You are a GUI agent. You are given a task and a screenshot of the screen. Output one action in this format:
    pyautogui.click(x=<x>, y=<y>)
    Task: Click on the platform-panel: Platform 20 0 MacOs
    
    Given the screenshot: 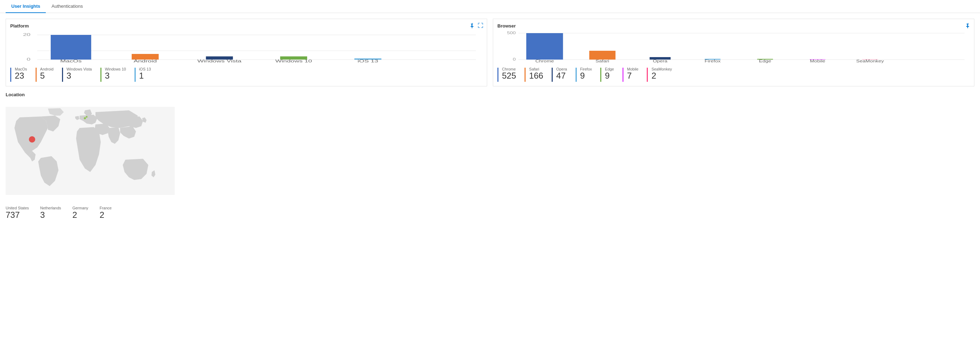 What is the action you would take?
    pyautogui.click(x=247, y=53)
    